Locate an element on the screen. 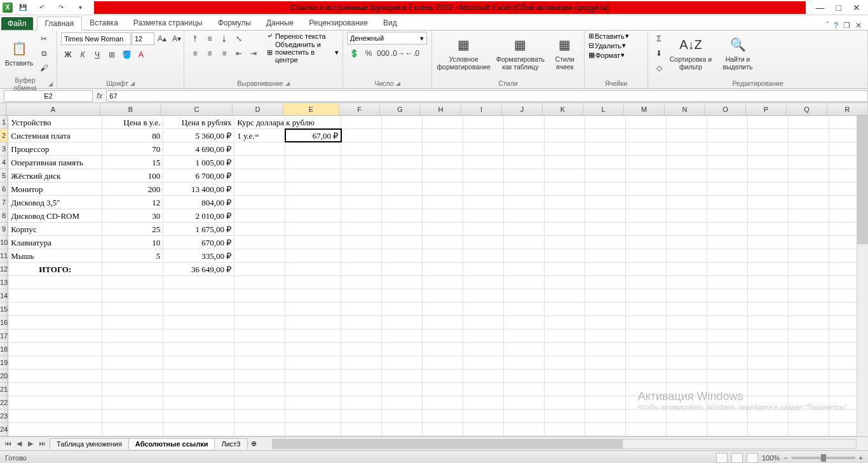  shrink-font-icon: A▾ is located at coordinates (177, 39).